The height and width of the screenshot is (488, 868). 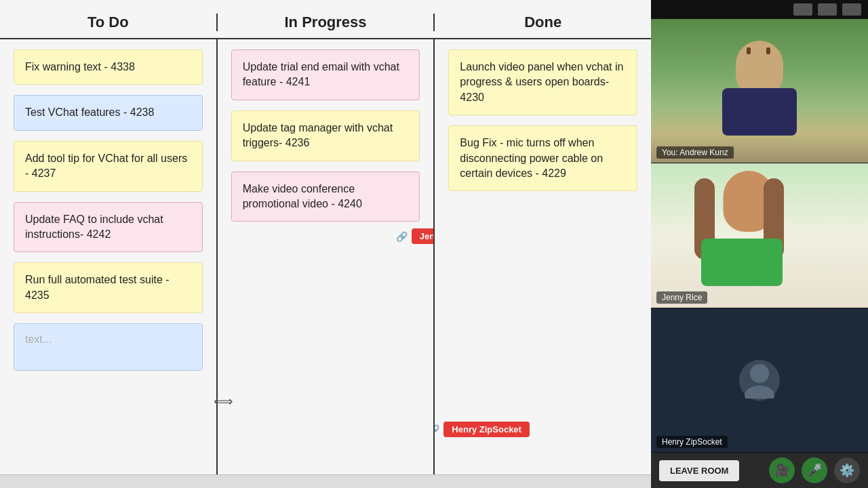 What do you see at coordinates (847, 470) in the screenshot?
I see `settings-button: ⚙️` at bounding box center [847, 470].